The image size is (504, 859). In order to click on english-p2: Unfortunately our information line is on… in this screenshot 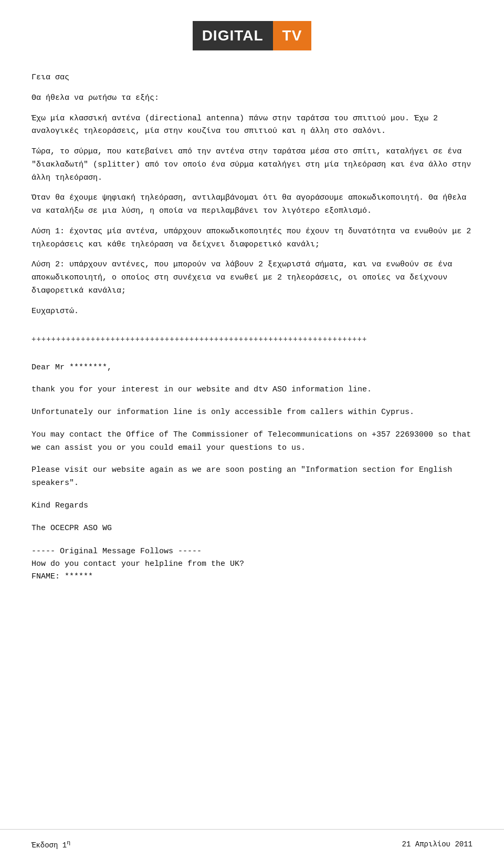, I will do `click(252, 413)`.